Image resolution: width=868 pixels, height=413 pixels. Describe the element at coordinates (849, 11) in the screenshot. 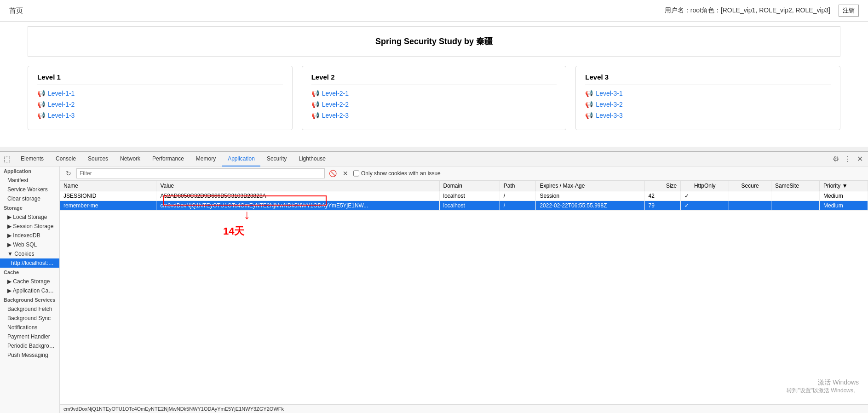

I see `logout-button: 注销` at that location.